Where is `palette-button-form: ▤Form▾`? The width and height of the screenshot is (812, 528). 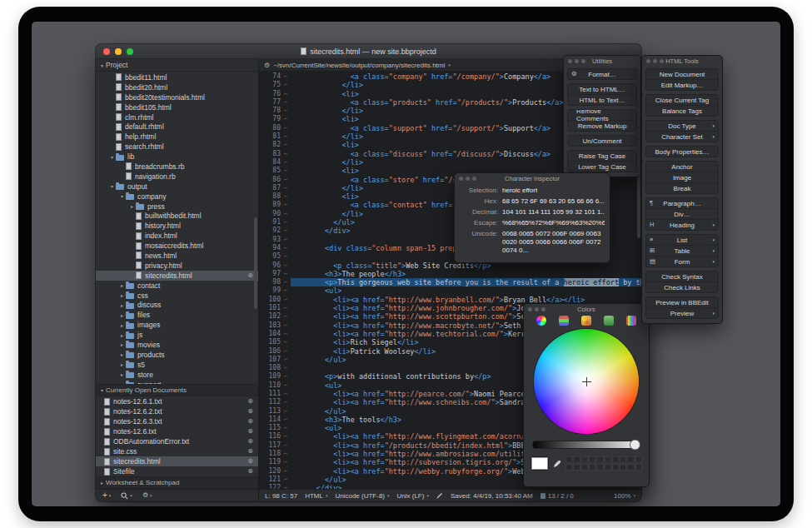
palette-button-form: ▤Form▾ is located at coordinates (682, 262).